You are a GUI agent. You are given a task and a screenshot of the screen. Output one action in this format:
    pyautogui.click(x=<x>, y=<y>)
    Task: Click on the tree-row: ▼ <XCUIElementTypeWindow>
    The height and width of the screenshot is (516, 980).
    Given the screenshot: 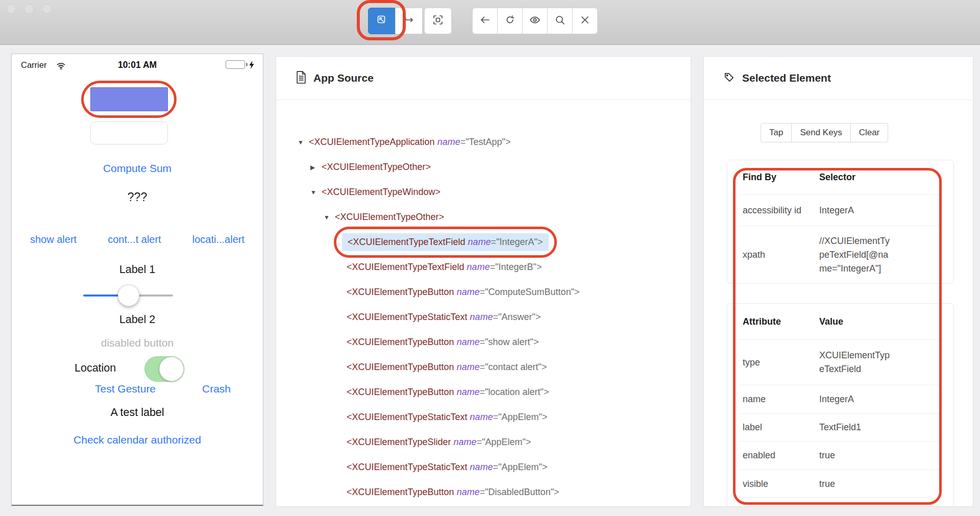 What is the action you would take?
    pyautogui.click(x=483, y=192)
    